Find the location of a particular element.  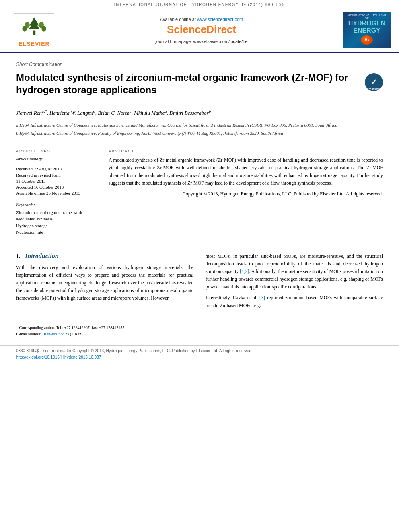

article-info-column: ARTICLE INFO Article history: Received 2… is located at coordinates (56, 192).